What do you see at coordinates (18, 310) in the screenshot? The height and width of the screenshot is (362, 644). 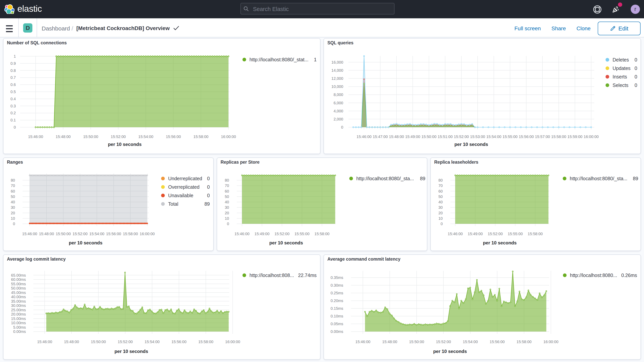 I see `svg-text: 25.00ms` at bounding box center [18, 310].